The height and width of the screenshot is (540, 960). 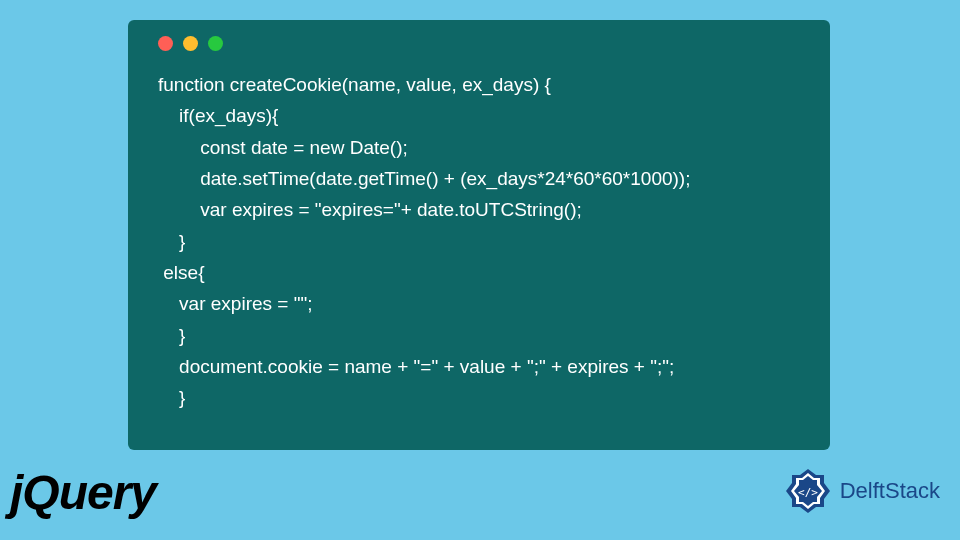 I want to click on delftstack-text: DelftStack, so click(x=890, y=491).